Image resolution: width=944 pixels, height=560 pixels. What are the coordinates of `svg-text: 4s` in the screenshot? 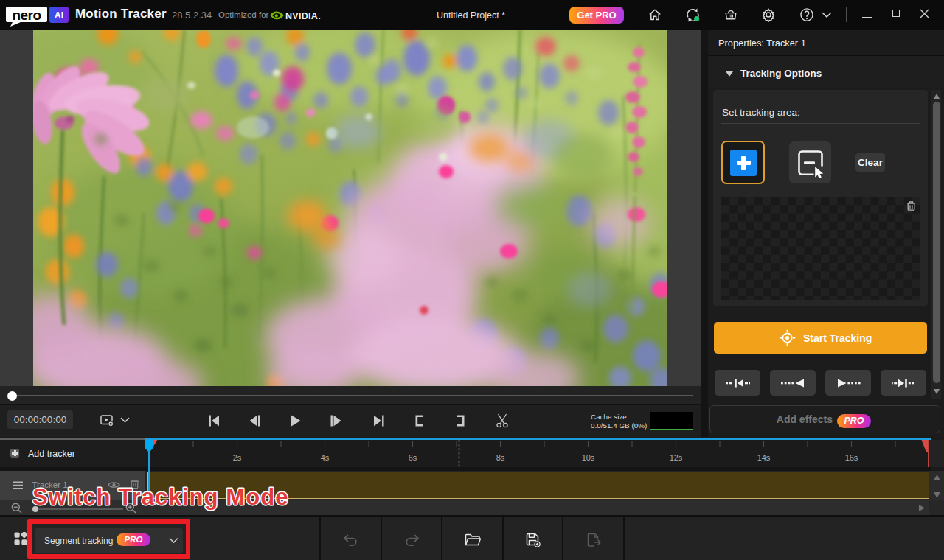 It's located at (325, 458).